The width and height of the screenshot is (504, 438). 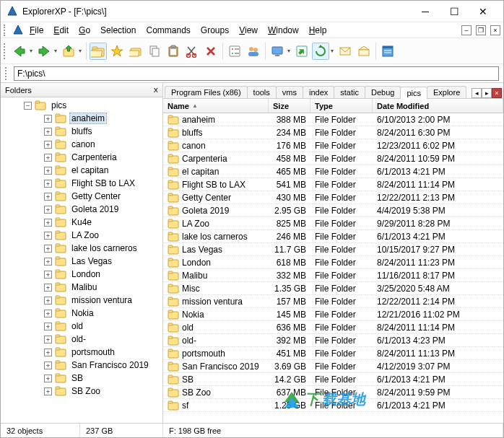 What do you see at coordinates (6, 30) in the screenshot?
I see `grip-handle` at bounding box center [6, 30].